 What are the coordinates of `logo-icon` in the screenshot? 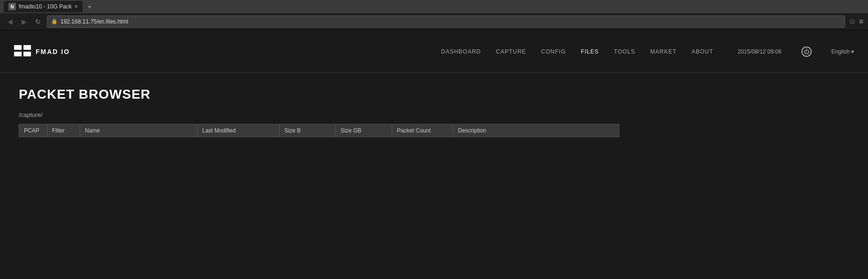 It's located at (23, 52).